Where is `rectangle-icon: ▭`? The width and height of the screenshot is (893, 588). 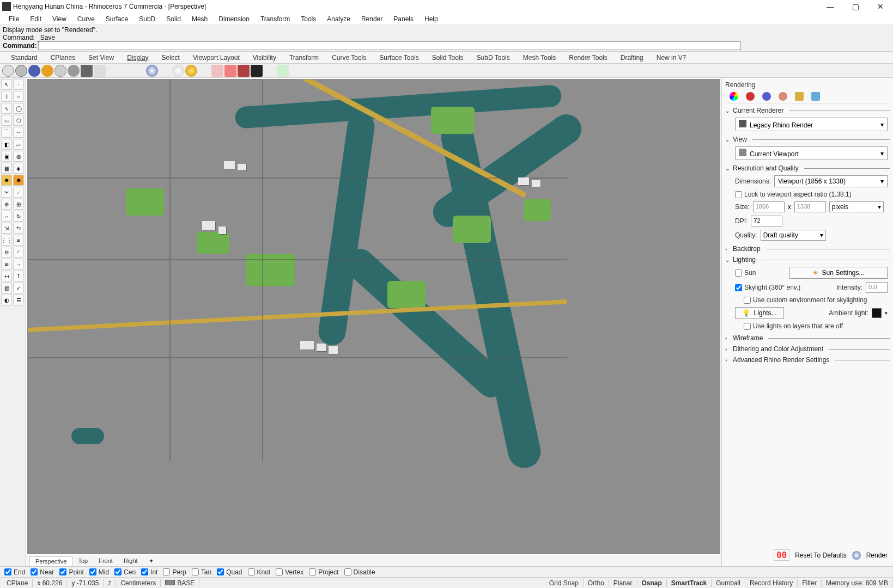 rectangle-icon: ▭ is located at coordinates (7, 120).